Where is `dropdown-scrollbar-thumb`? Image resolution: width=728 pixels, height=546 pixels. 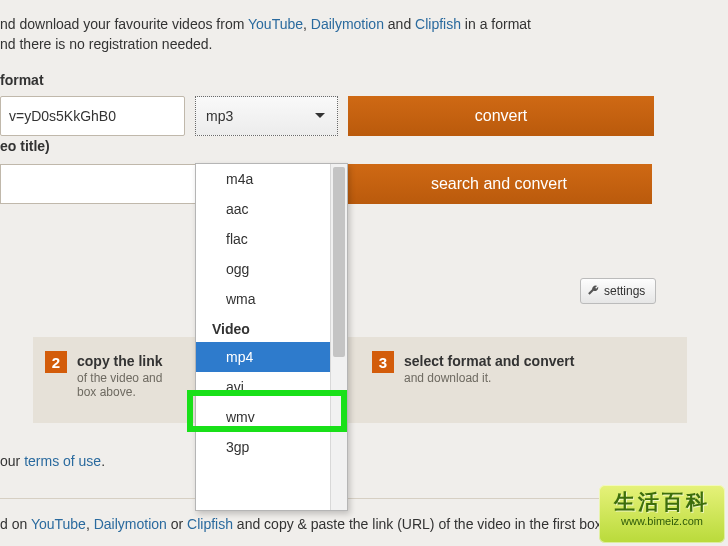
dropdown-scrollbar-thumb is located at coordinates (339, 262).